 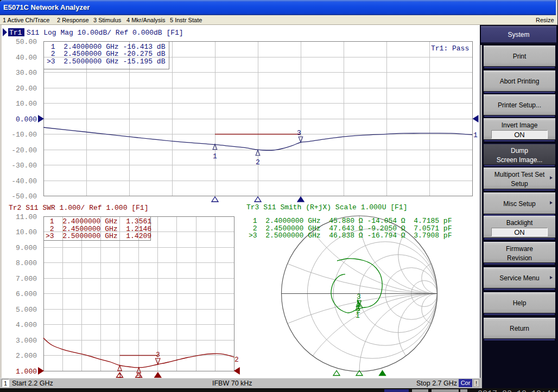 What do you see at coordinates (24, 181) in the screenshot?
I see `svg-text: -40.00` at bounding box center [24, 181].